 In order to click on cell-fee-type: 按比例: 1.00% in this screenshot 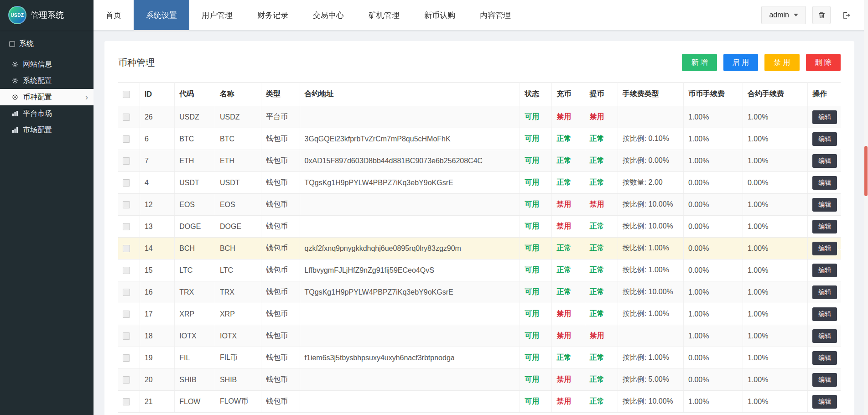, I will do `click(650, 270)`.